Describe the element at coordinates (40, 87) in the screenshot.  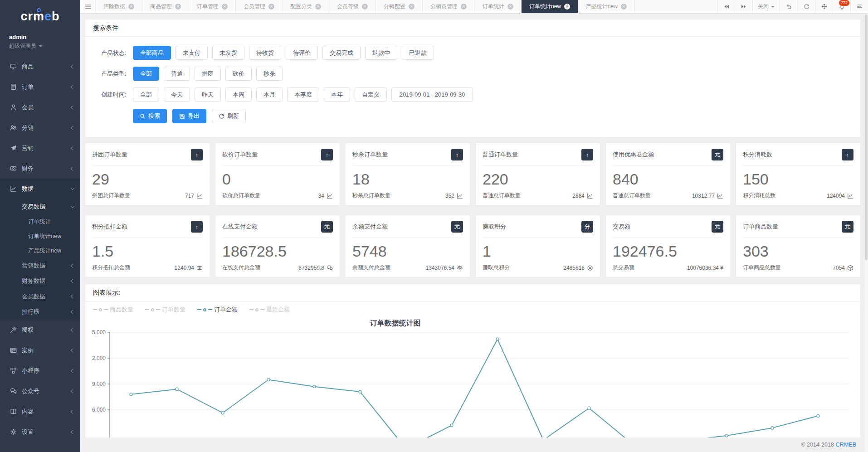
I see `sidebar-item-orders: 订单` at that location.